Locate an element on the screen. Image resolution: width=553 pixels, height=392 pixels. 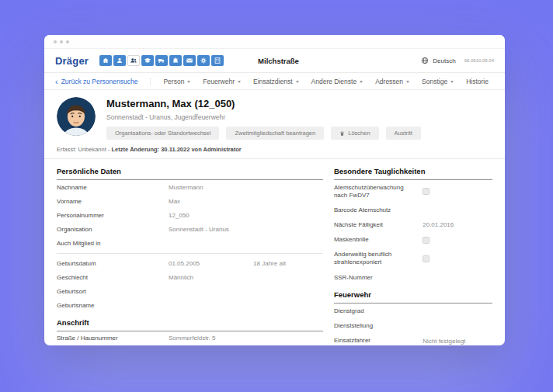
org-transfer-button: Organisations- oder Standortwechsel is located at coordinates (163, 134).